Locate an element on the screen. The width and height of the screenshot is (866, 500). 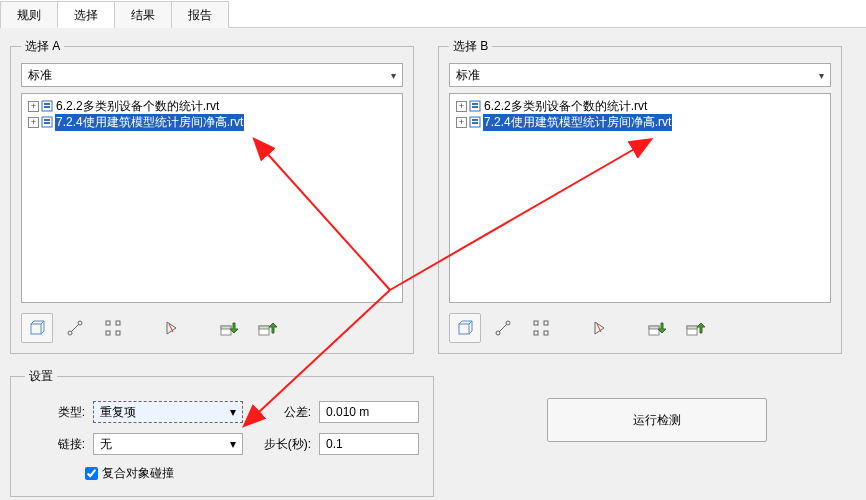
selection-b-legend: 选择 B is located at coordinates (470, 46).